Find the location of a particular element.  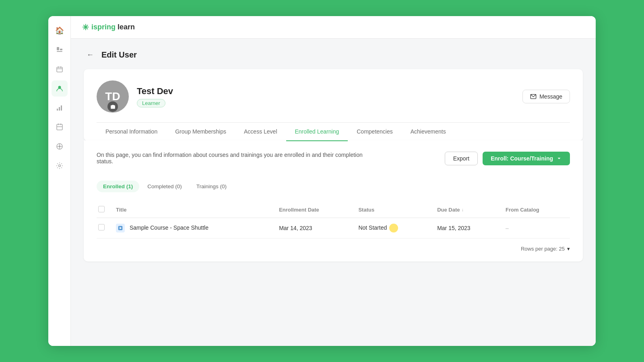

page-header: ← Edit User is located at coordinates (333, 55).